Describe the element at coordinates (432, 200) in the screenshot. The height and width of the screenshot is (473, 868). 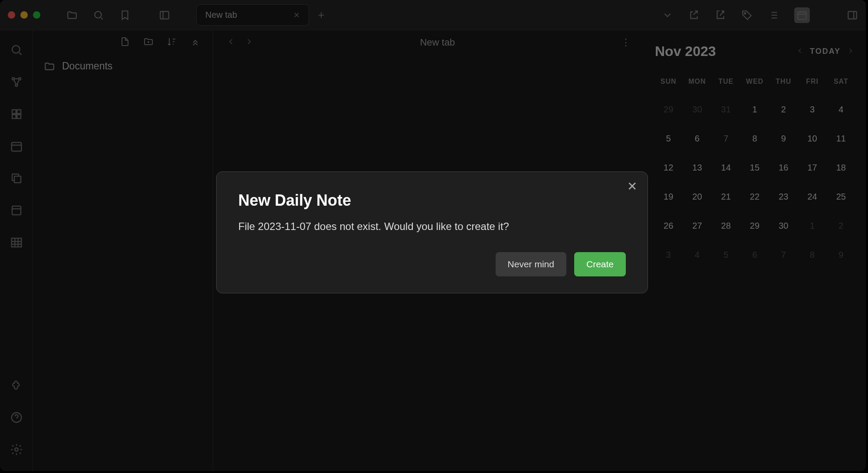
I see `modal-title: New Daily Note` at that location.